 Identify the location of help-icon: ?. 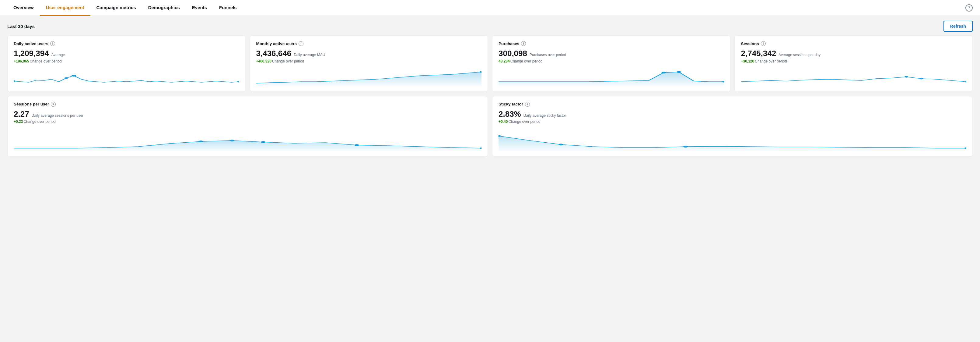
(969, 8).